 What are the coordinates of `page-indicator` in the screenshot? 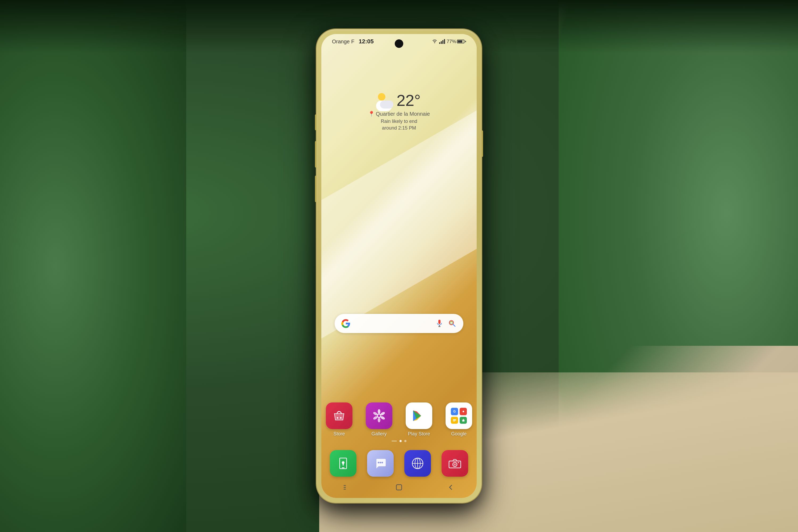 It's located at (399, 441).